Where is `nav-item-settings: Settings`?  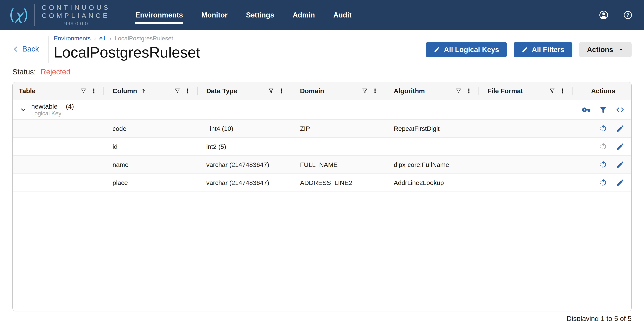
nav-item-settings: Settings is located at coordinates (260, 15).